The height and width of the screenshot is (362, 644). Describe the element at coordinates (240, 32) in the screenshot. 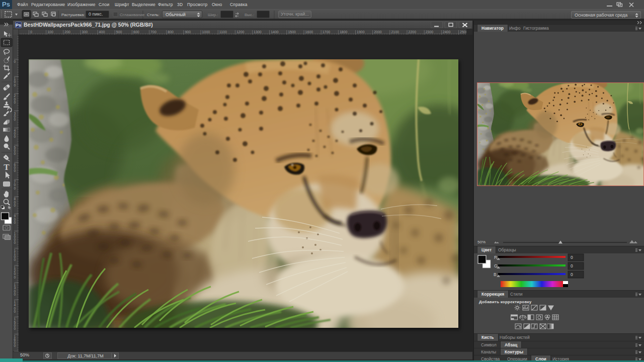

I see `svg-text: 1200` at that location.